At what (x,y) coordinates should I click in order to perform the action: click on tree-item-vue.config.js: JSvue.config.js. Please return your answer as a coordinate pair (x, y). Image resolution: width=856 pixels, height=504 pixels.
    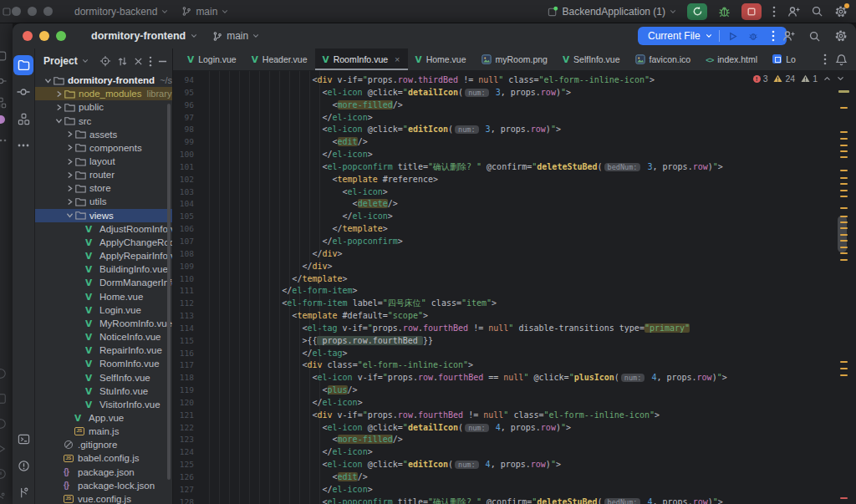
    Looking at the image, I should click on (104, 498).